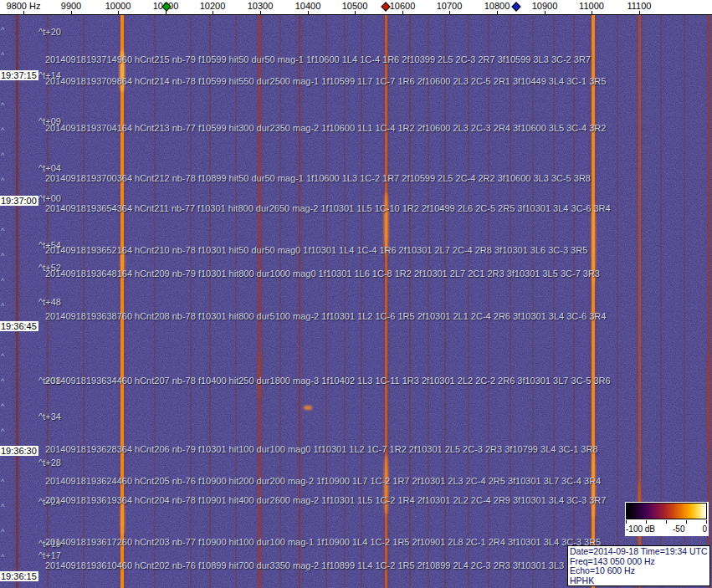  I want to click on freq-tick-label: 10700, so click(450, 6).